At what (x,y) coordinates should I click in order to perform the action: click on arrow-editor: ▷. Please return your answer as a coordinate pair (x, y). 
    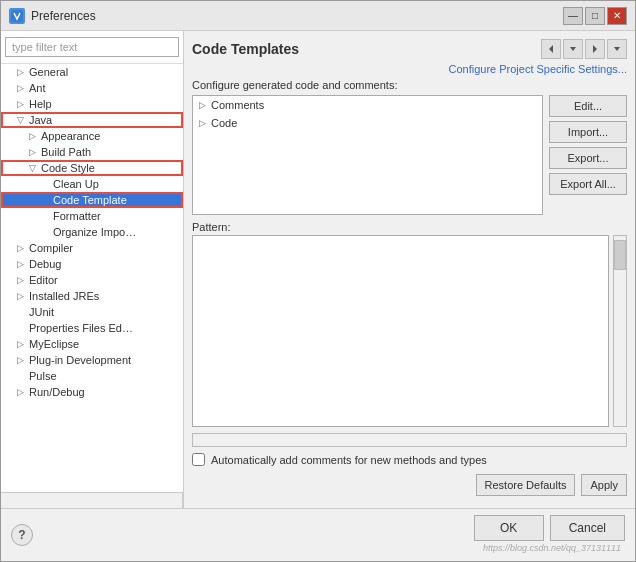
    Looking at the image, I should click on (23, 280).